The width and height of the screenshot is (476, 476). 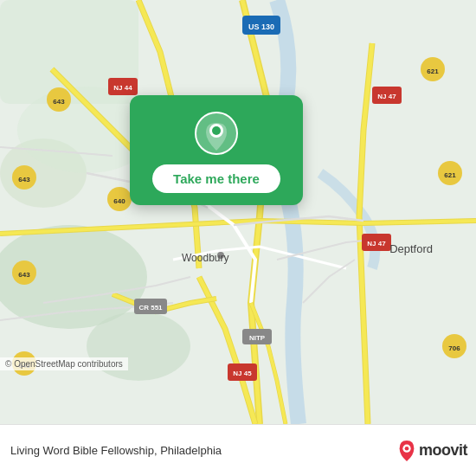 I want to click on svg-text: 640, so click(x=119, y=201).